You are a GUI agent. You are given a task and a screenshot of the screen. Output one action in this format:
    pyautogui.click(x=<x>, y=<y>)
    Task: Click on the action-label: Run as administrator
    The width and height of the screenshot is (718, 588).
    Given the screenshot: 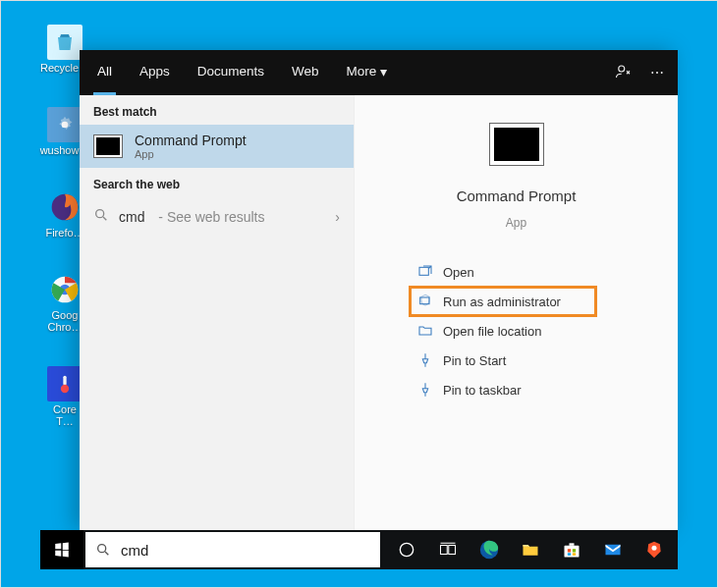 What is the action you would take?
    pyautogui.click(x=502, y=302)
    